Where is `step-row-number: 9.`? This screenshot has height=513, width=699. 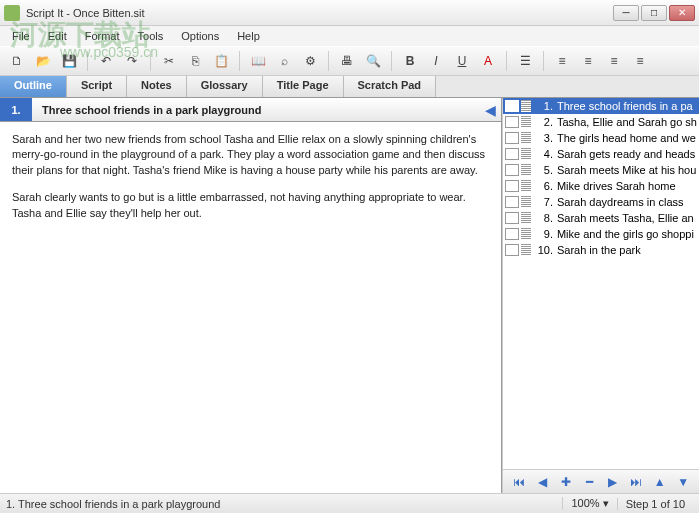
step-row-number: 9. is located at coordinates (546, 234).